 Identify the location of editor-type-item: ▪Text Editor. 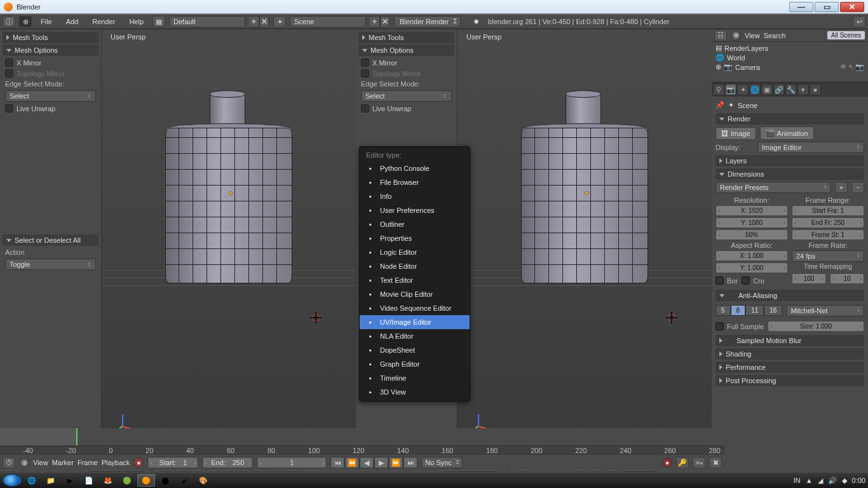
(414, 280).